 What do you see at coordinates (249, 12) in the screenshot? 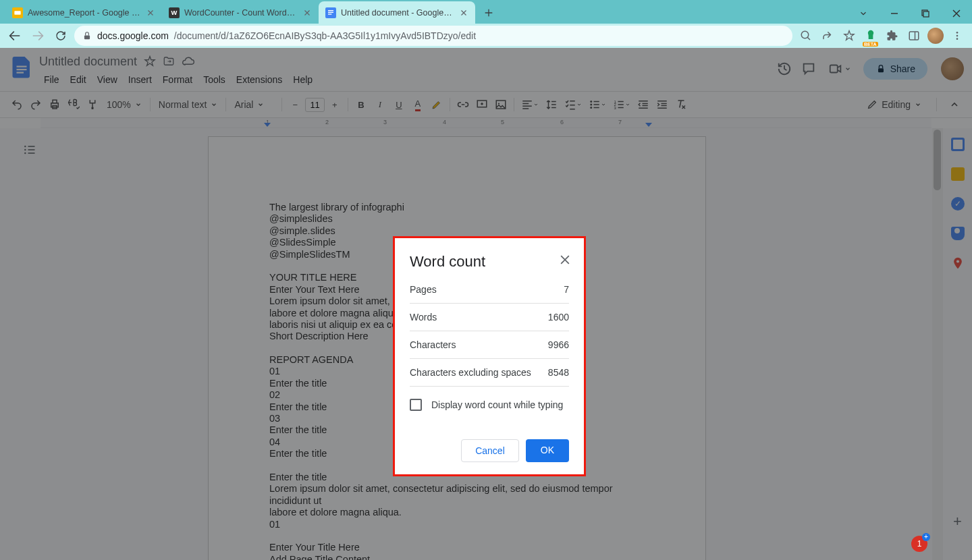
I see `browser-tabs: Awesome_Report - Google Slides W WordCou…` at bounding box center [249, 12].